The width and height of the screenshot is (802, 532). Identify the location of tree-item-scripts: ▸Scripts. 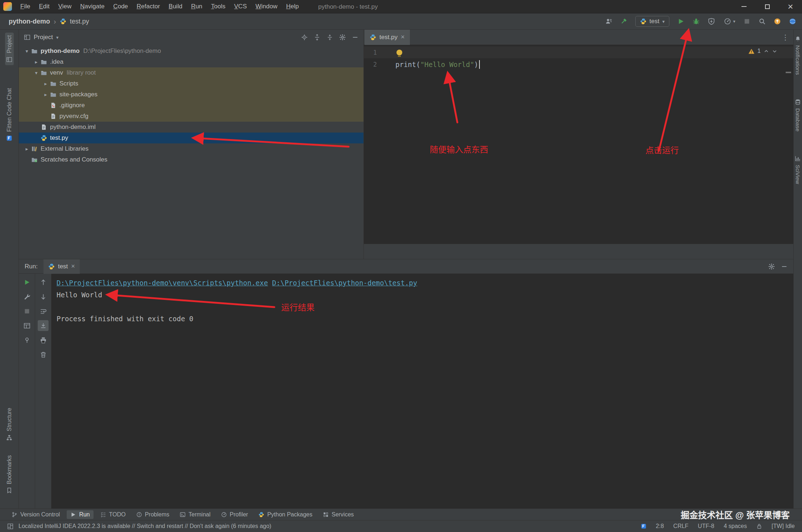
(191, 84).